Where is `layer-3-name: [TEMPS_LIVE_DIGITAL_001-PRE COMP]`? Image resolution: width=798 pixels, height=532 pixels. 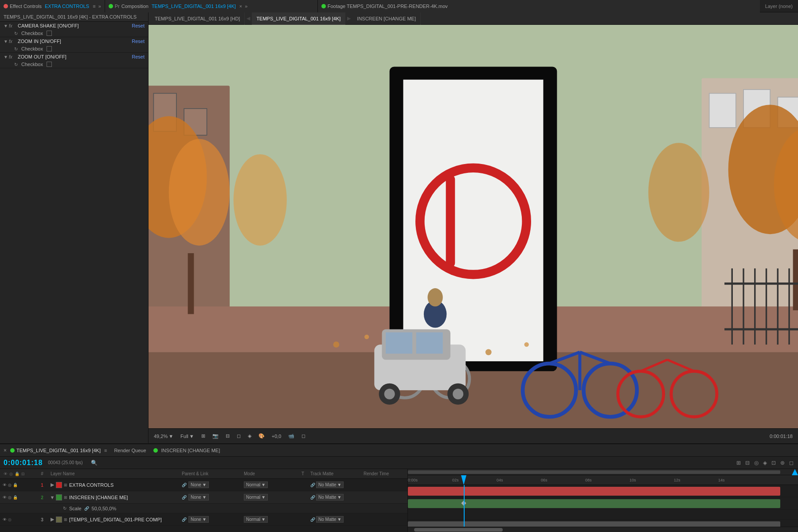 layer-3-name: [TEMPS_LIVE_DIGITAL_001-PRE COMP] is located at coordinates (115, 520).